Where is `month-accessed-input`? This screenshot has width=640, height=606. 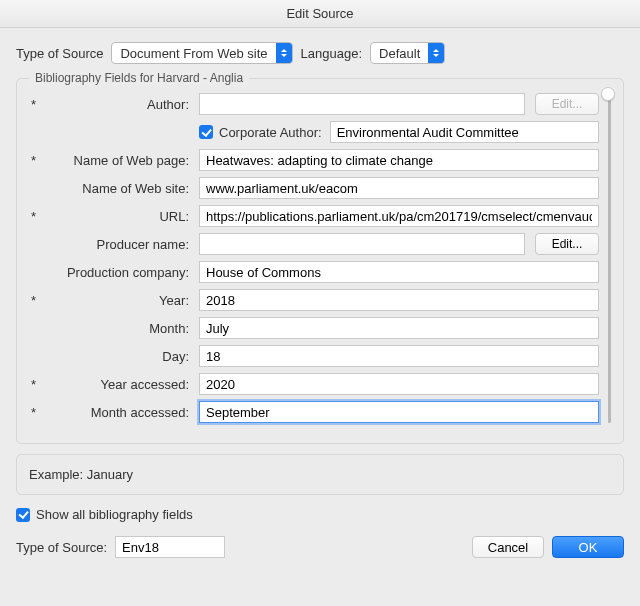
month-accessed-input is located at coordinates (399, 412).